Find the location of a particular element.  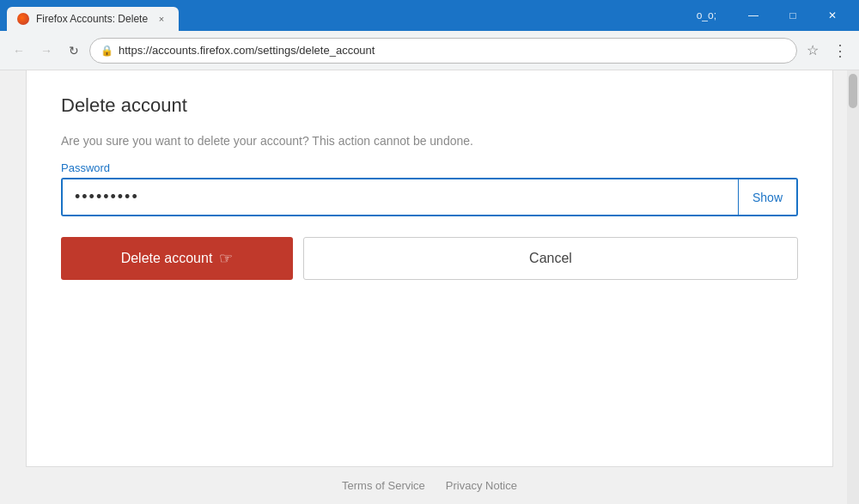

cursor-hand-icon: ☞ is located at coordinates (226, 258).